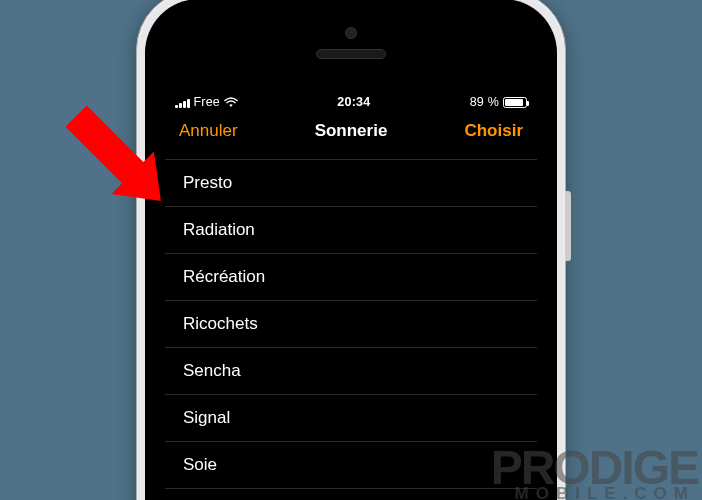 The image size is (702, 500). I want to click on page-title: Sonnerie, so click(352, 131).